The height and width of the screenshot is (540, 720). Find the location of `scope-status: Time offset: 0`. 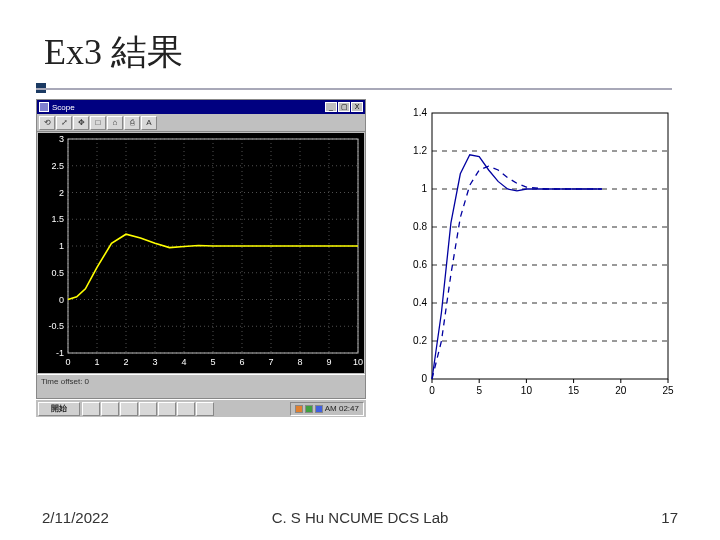

scope-status: Time offset: 0 is located at coordinates (201, 381).